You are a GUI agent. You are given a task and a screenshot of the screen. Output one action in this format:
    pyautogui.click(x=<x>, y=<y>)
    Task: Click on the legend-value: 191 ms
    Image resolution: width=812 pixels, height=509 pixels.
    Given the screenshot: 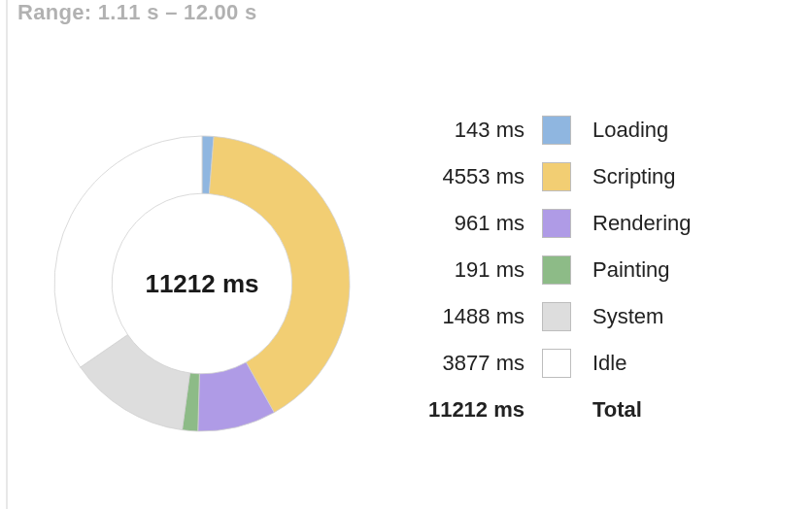 What is the action you would take?
    pyautogui.click(x=479, y=270)
    